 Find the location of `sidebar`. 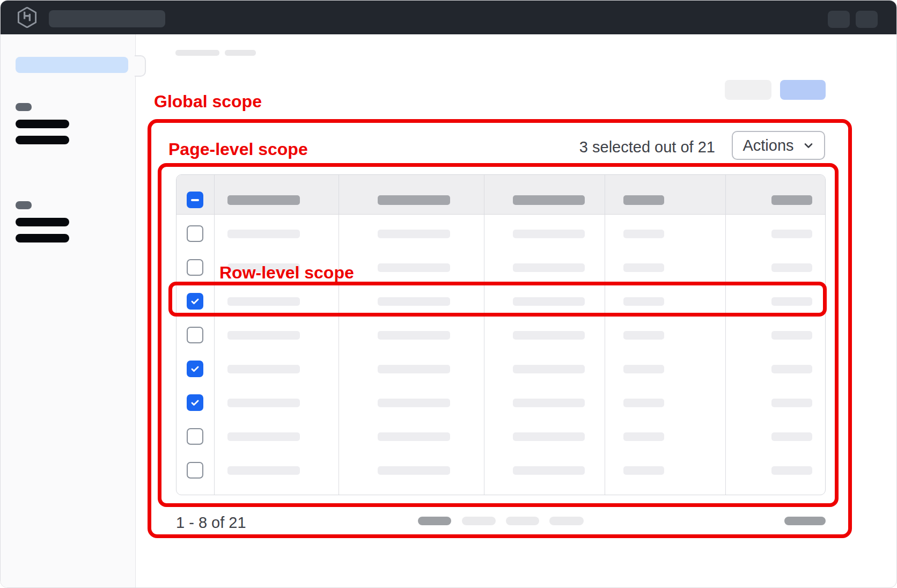

sidebar is located at coordinates (68, 311).